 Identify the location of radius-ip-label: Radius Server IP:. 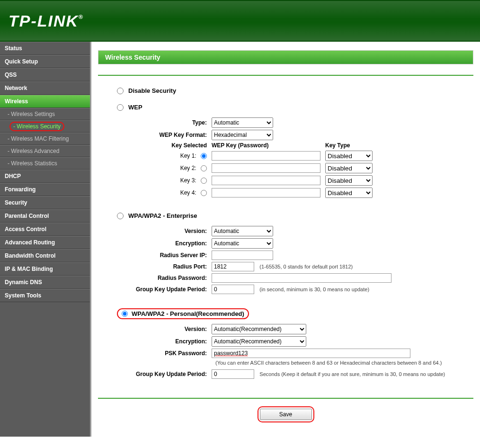
(164, 255).